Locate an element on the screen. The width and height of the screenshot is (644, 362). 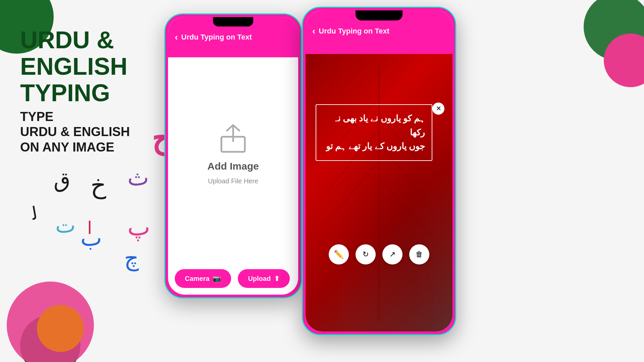
resize-icon: ↗ is located at coordinates (392, 254).